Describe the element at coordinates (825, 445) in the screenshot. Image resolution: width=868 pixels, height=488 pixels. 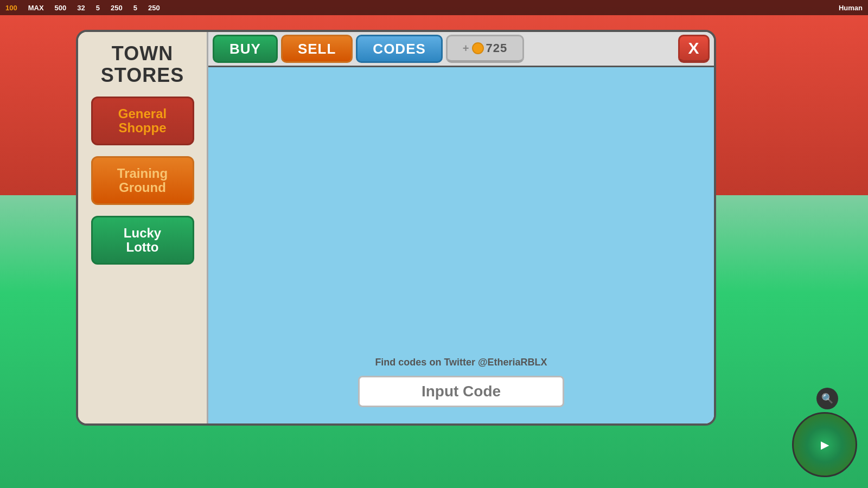
I see `minimap-marker: ▶` at that location.